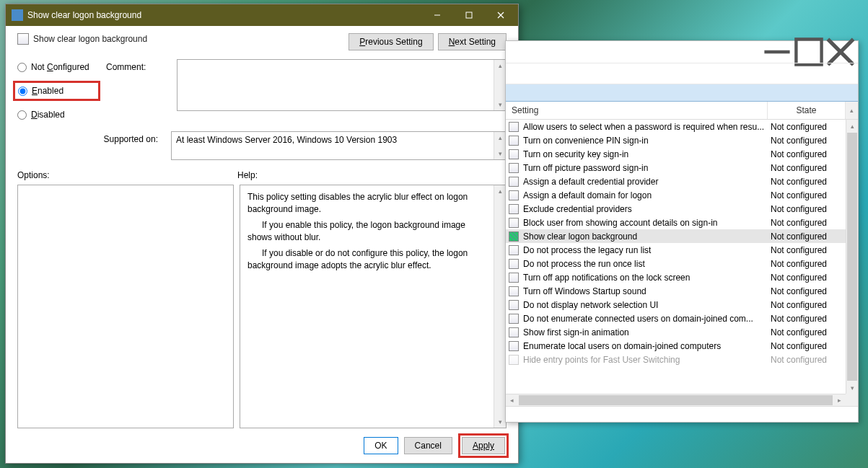 The width and height of the screenshot is (868, 468). Describe the element at coordinates (336, 85) in the screenshot. I see `comment-input` at that location.